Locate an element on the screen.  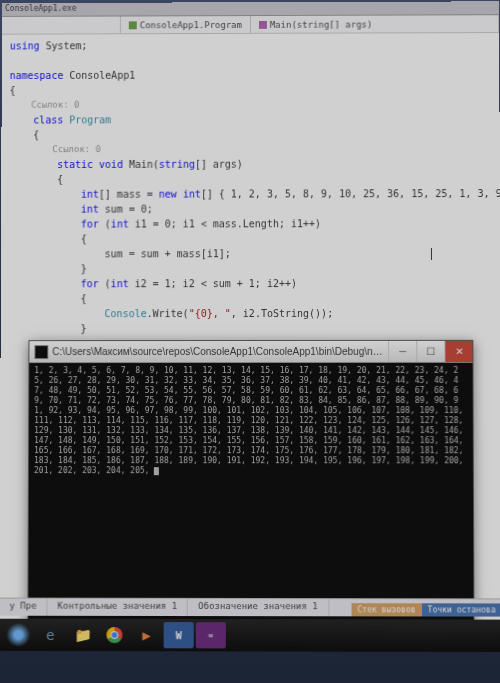
text-caret is located at coordinates (432, 254).